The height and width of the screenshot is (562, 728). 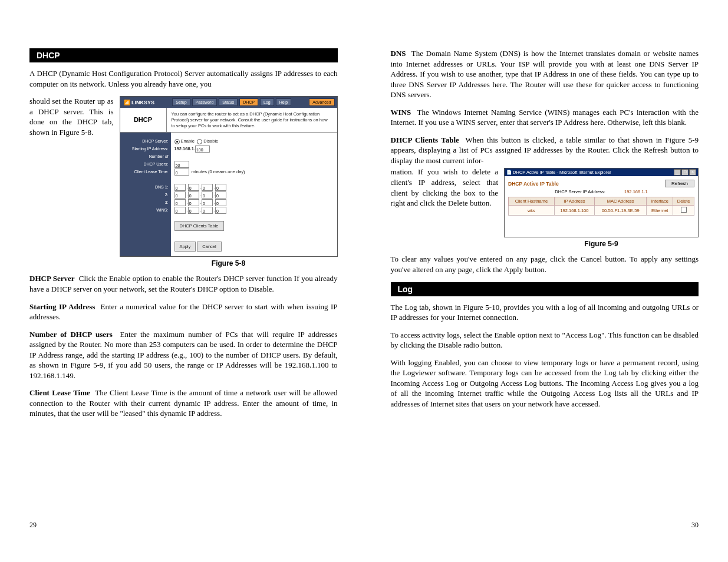 I want to click on nav-tab-advanced: Advanced, so click(x=322, y=103).